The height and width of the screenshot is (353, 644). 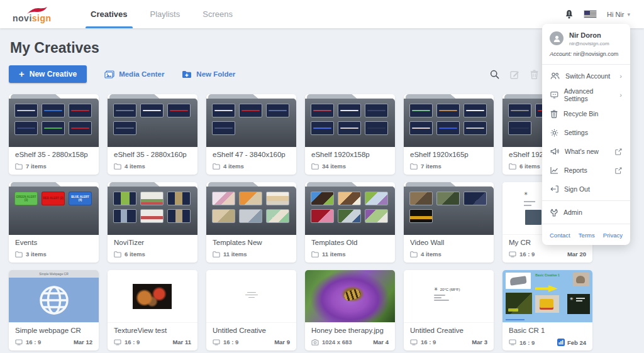 I want to click on menu-item-whats-new: What's new, so click(x=586, y=151).